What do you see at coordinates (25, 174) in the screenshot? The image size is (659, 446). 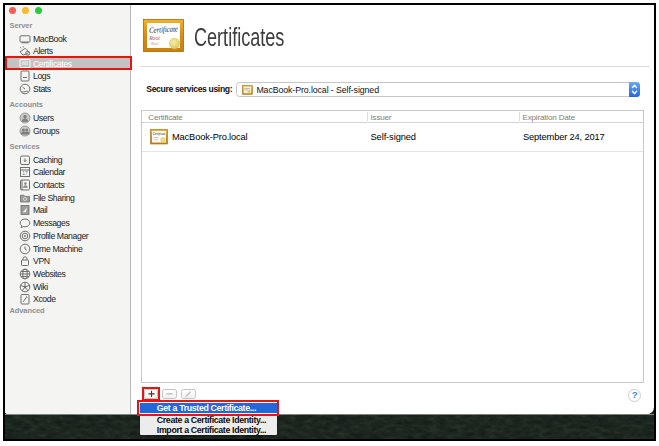 I see `svg-text: 17` at bounding box center [25, 174].